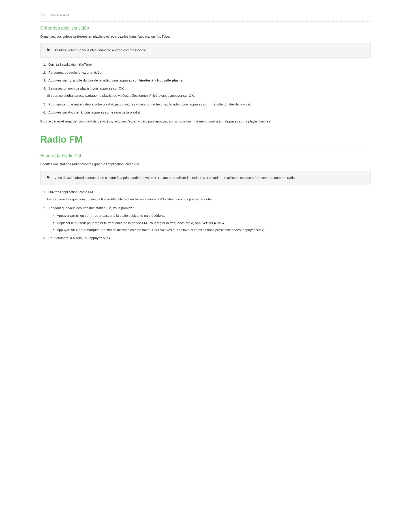 The height and width of the screenshot is (532, 411). Describe the element at coordinates (209, 112) in the screenshot. I see `step-6: Appuyez sur Ajouter à, puis appuyez sur …` at that location.